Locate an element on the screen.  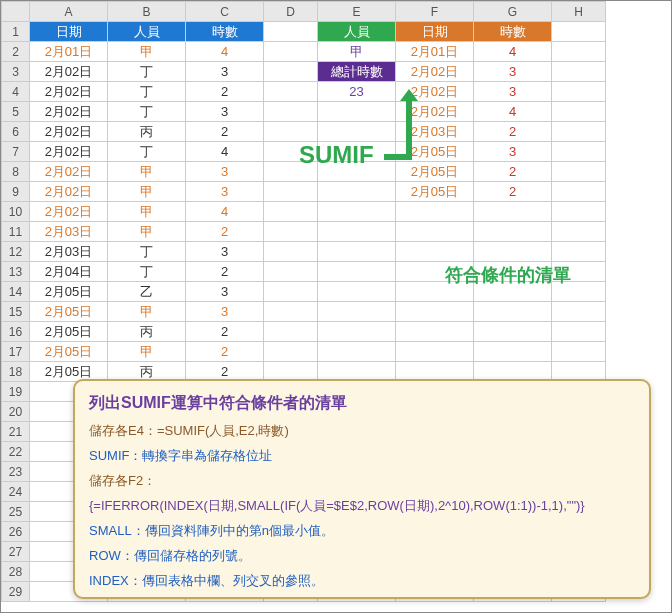
col-header: A is located at coordinates (69, 12).